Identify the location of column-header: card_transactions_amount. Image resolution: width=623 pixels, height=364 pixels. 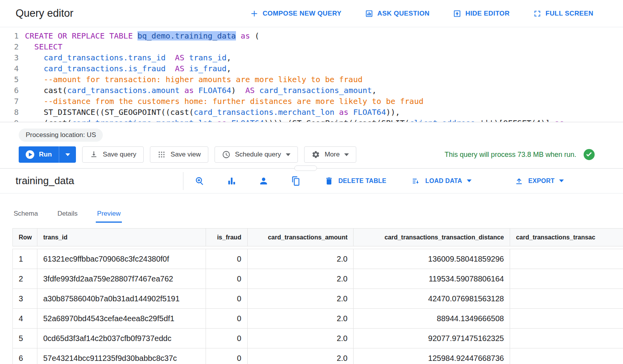
(301, 237).